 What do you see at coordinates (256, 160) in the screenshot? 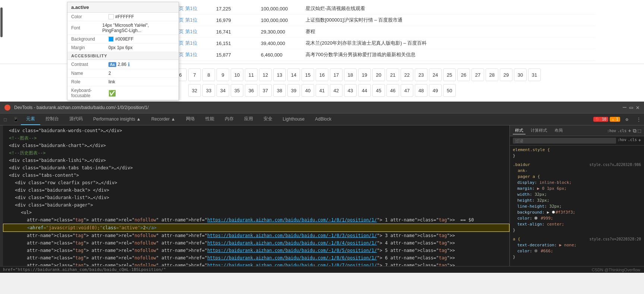
I see `html-line: <div class="baidurank-lishi">…</div>` at bounding box center [256, 160].